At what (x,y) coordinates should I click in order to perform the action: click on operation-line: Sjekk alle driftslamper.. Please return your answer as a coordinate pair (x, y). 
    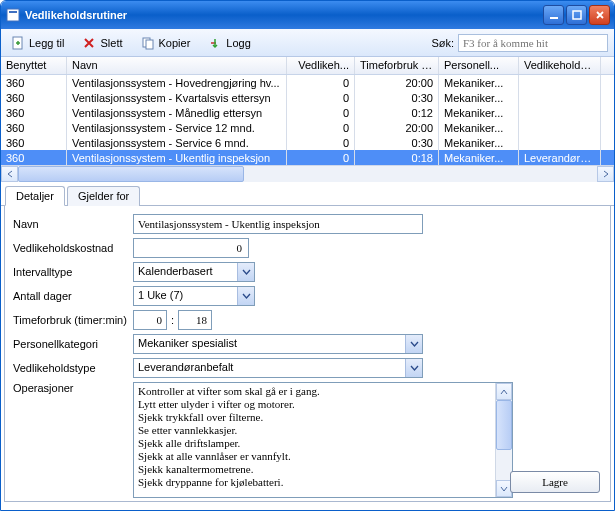
    Looking at the image, I should click on (323, 444).